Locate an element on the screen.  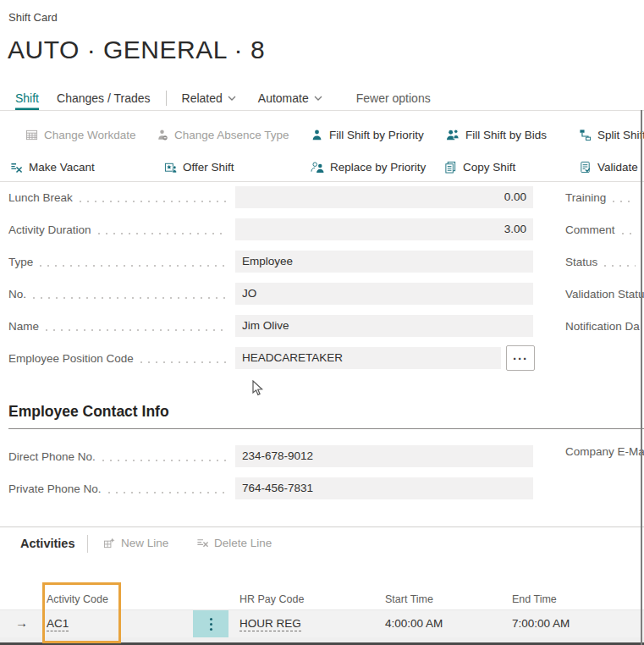
make-vacant-button: Make Vacant is located at coordinates (52, 167).